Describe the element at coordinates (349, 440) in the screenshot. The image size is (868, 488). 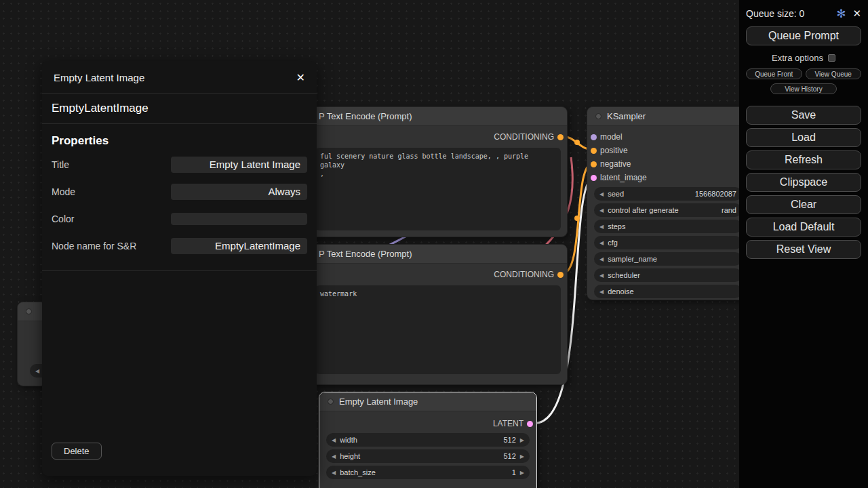
I see `widget-label: width` at that location.